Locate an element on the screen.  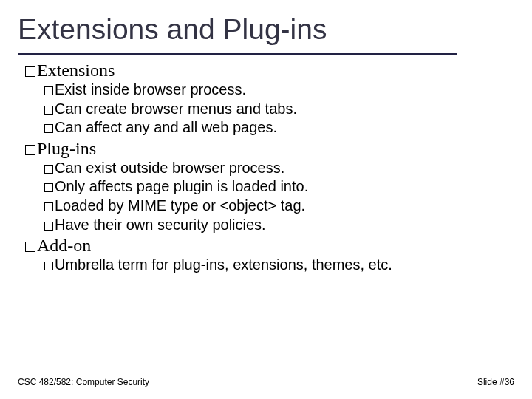
list-item: Umbrella term for plug-ins, extensions, … is located at coordinates (279, 265).